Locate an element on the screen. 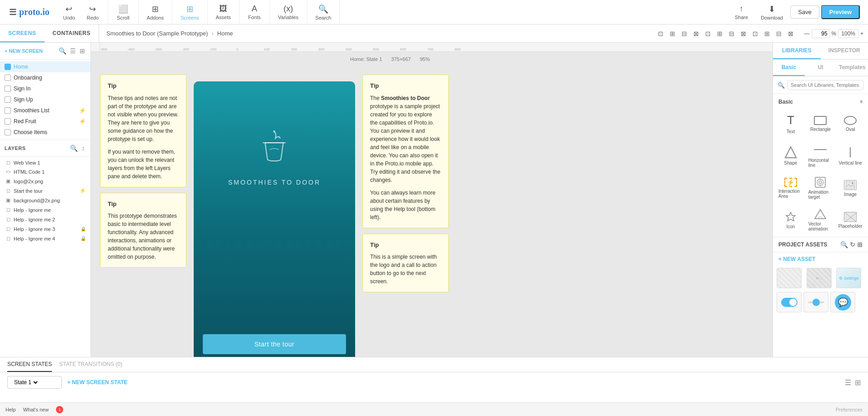  tab-inspector: INSPECTOR is located at coordinates (845, 51).